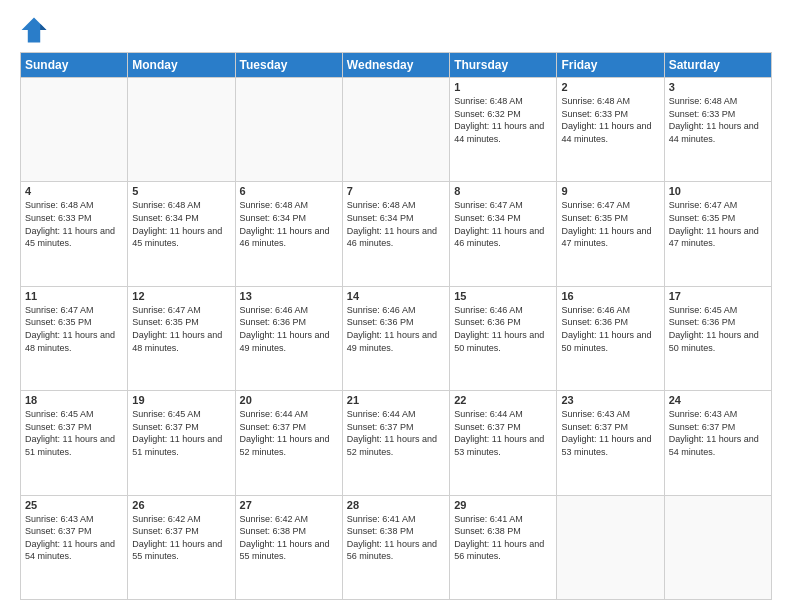  What do you see at coordinates (396, 66) in the screenshot?
I see `weekday-header: Wednesday` at bounding box center [396, 66].